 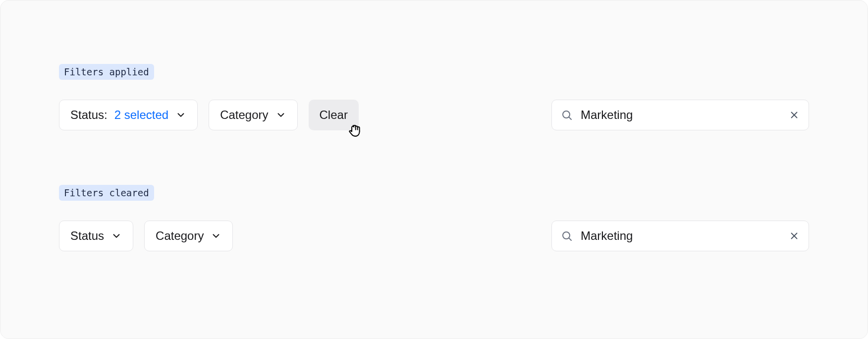 What do you see at coordinates (128, 115) in the screenshot?
I see `status-filter-dropdown: Status: 2 selected` at bounding box center [128, 115].